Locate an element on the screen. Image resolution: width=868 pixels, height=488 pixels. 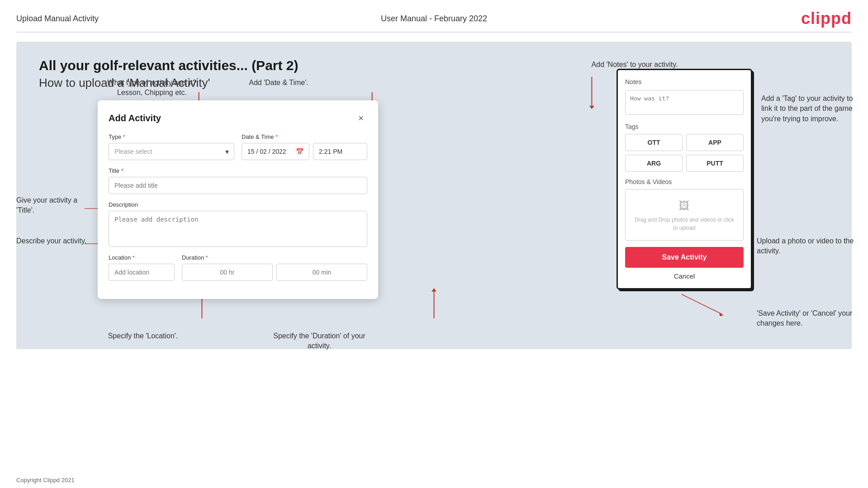
duration-group: Duration * is located at coordinates (275, 268).